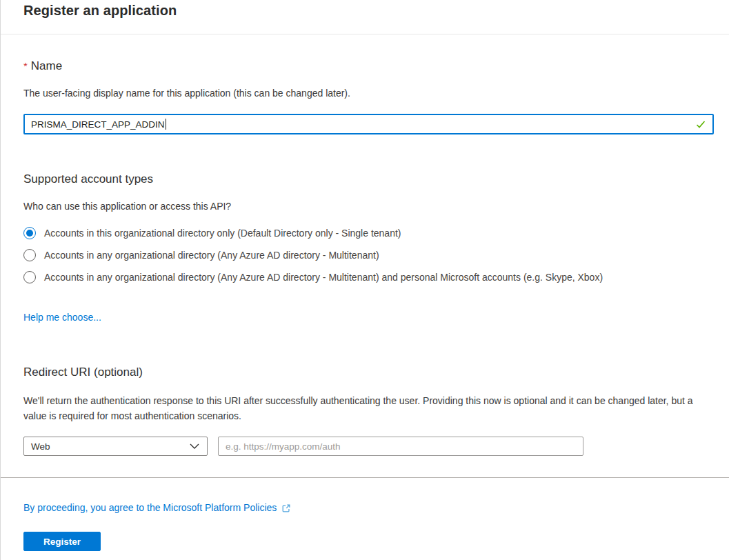 Image resolution: width=729 pixels, height=560 pixels. I want to click on page-title: Register an application, so click(377, 11).